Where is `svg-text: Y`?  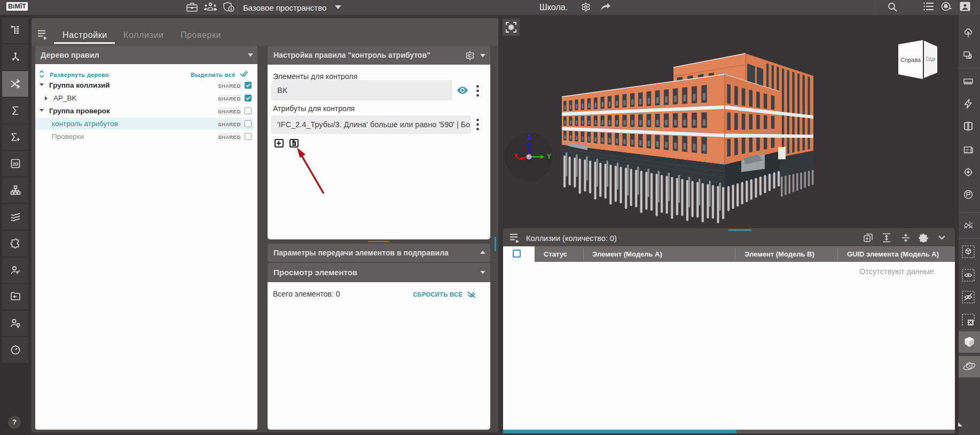
svg-text: Y is located at coordinates (549, 157).